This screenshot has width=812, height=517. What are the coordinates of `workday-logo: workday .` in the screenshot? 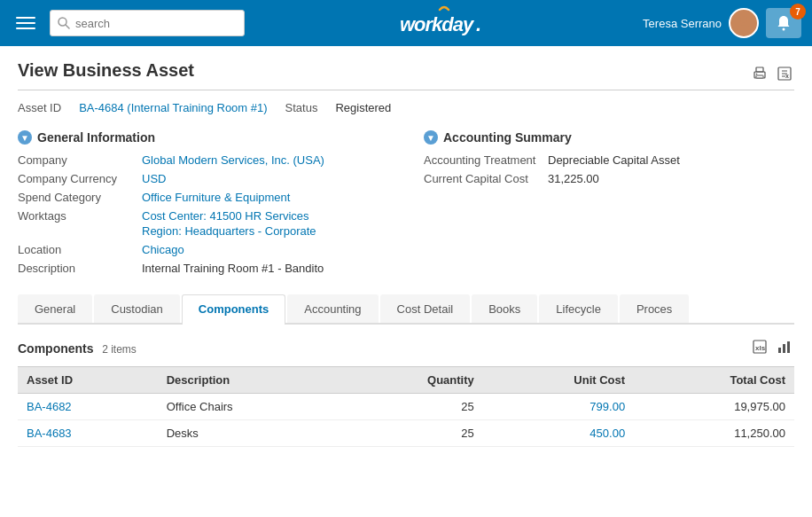 It's located at (444, 23).